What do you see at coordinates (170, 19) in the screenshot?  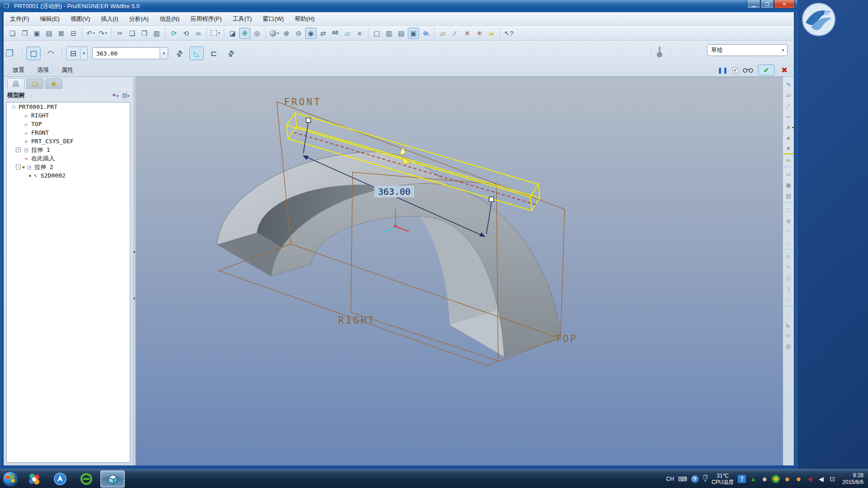 I see `menu-item-信息: 信息(N)` at bounding box center [170, 19].